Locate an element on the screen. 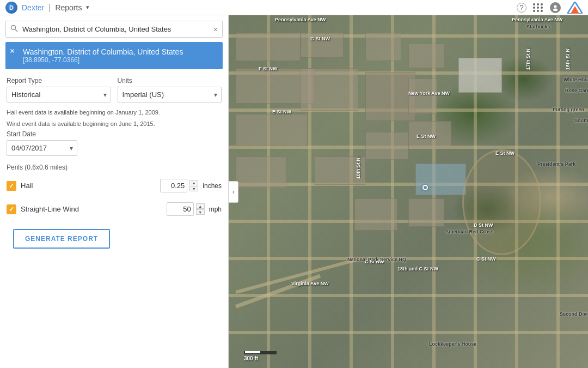  report-type-group: Report Type Historical is located at coordinates (59, 89).